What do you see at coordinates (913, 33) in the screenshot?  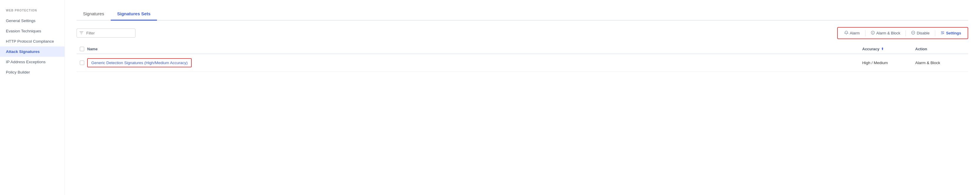 I see `minus-circle-icon` at bounding box center [913, 33].